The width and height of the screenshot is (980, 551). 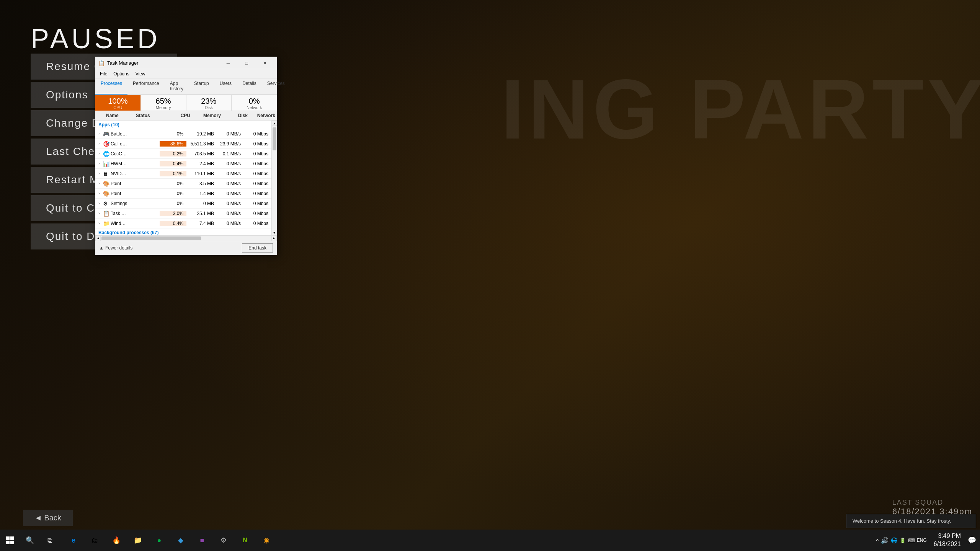 What do you see at coordinates (116, 540) in the screenshot?
I see `taskbar-app-fire: 🔥` at bounding box center [116, 540].